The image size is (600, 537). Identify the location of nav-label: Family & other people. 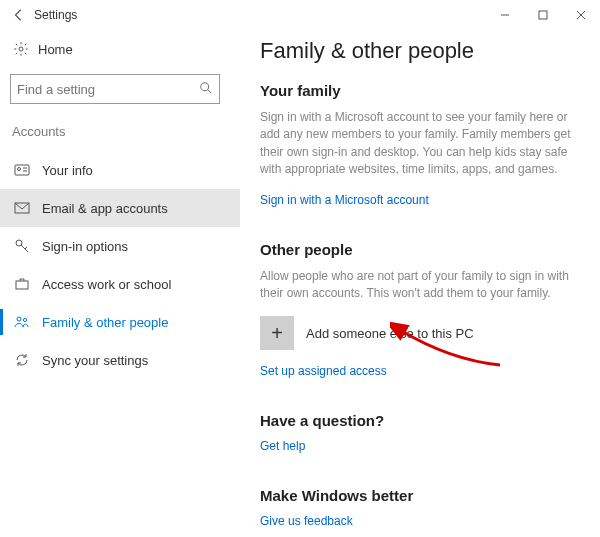
(105, 322).